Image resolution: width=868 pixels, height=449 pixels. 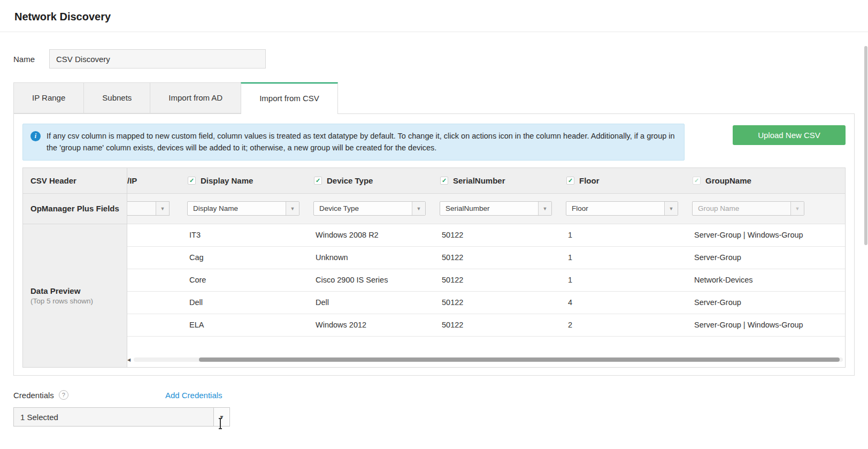 I want to click on upload-new-csv-button: Upload New CSV, so click(x=789, y=135).